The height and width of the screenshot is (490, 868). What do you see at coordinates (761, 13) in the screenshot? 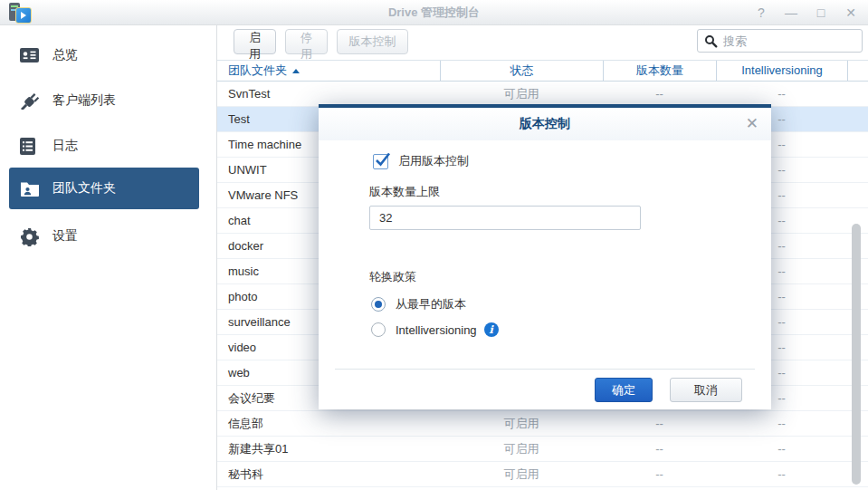
I see `help-icon: ?` at bounding box center [761, 13].